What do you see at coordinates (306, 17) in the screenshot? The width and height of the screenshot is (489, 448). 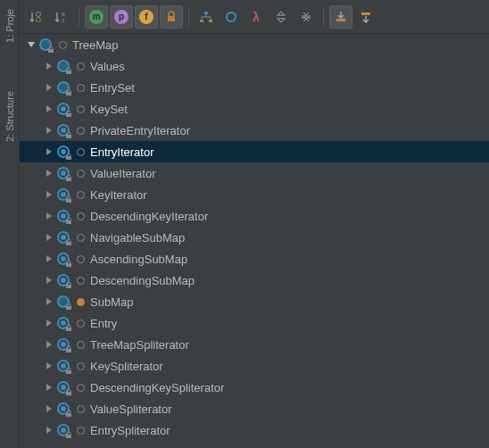 I see `collapse-all-icon` at bounding box center [306, 17].